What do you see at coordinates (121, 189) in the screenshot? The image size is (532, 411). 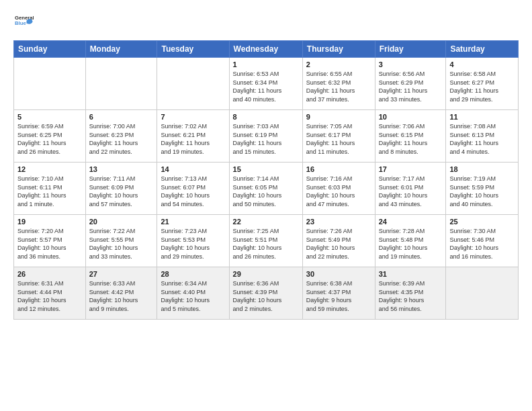 I see `calendar-cell: 13Sunrise: 7:11 AM Sunset: 6:09 PM Dayli…` at bounding box center [121, 189].